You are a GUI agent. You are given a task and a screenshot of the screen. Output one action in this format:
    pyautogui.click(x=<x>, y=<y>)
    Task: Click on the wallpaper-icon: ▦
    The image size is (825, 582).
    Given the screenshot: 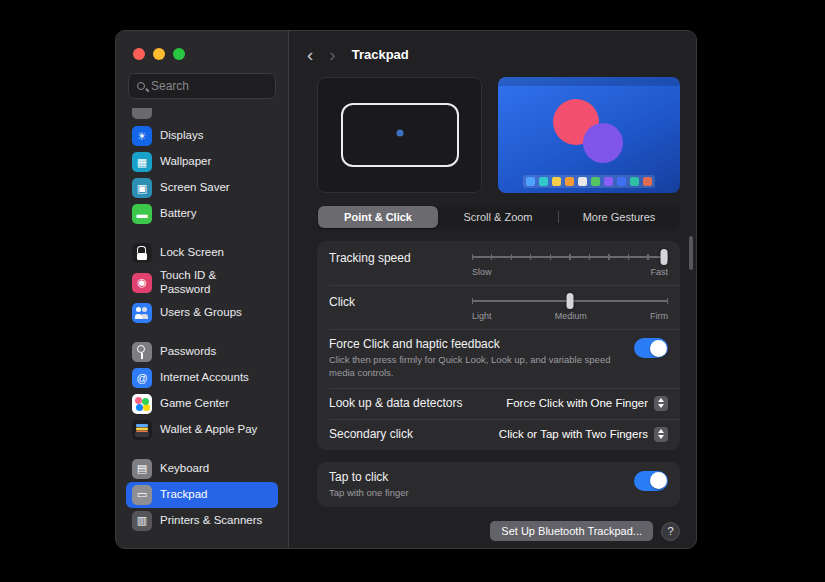 What is the action you would take?
    pyautogui.click(x=142, y=162)
    